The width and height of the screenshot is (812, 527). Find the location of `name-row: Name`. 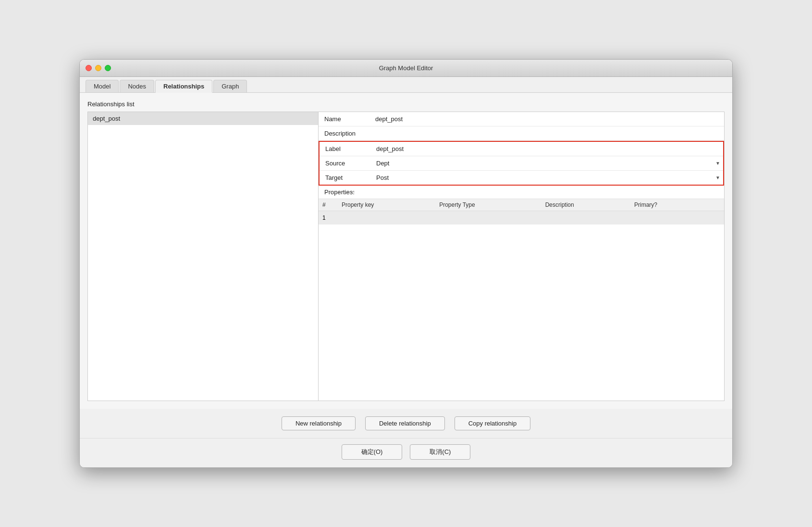

name-row: Name is located at coordinates (521, 119).